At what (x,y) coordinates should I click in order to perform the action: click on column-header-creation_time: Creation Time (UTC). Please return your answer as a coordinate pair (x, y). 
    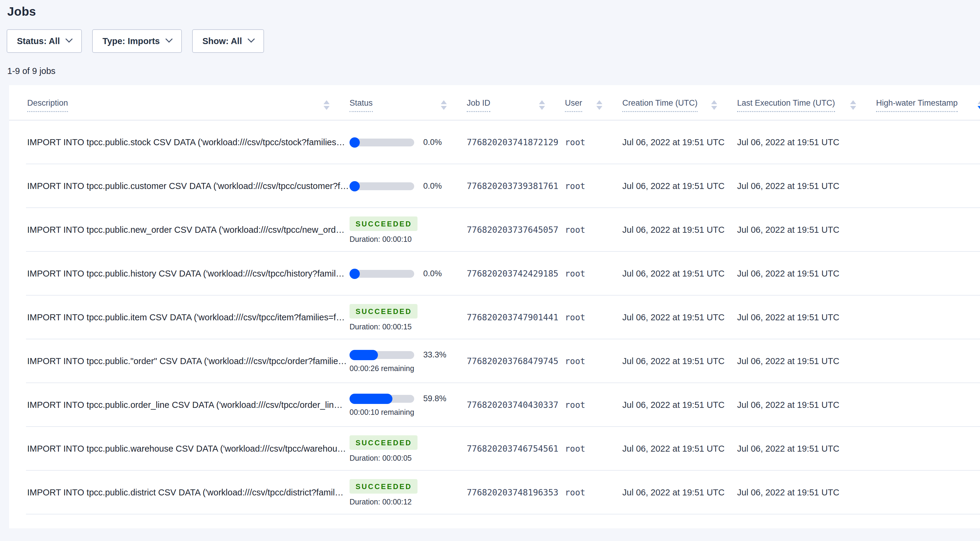
    Looking at the image, I should click on (680, 105).